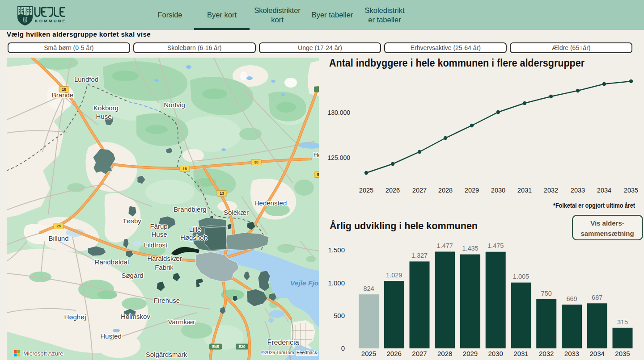 The width and height of the screenshot is (644, 360). I want to click on svg-text: 315, so click(623, 322).